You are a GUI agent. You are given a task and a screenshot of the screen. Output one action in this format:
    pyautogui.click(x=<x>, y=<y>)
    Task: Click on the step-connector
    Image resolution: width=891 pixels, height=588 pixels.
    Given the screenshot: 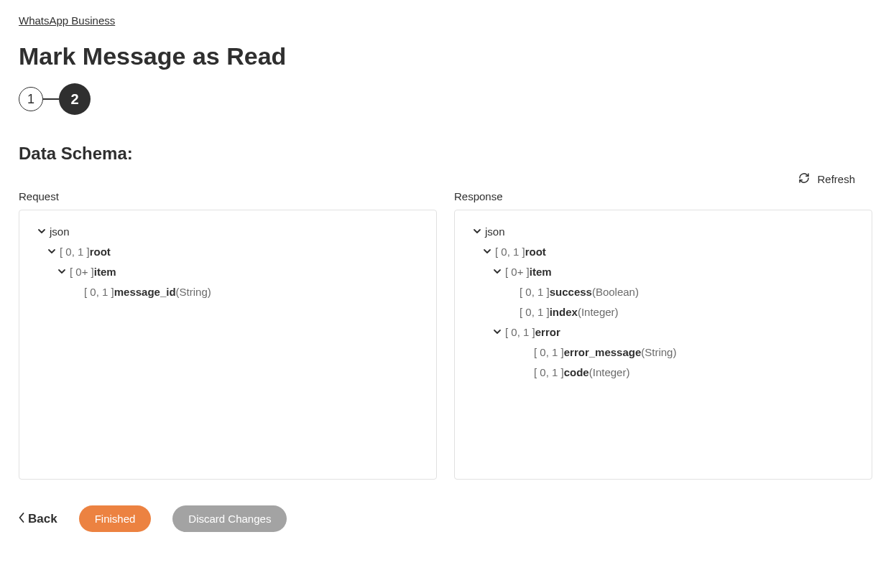 What is the action you would take?
    pyautogui.click(x=51, y=99)
    